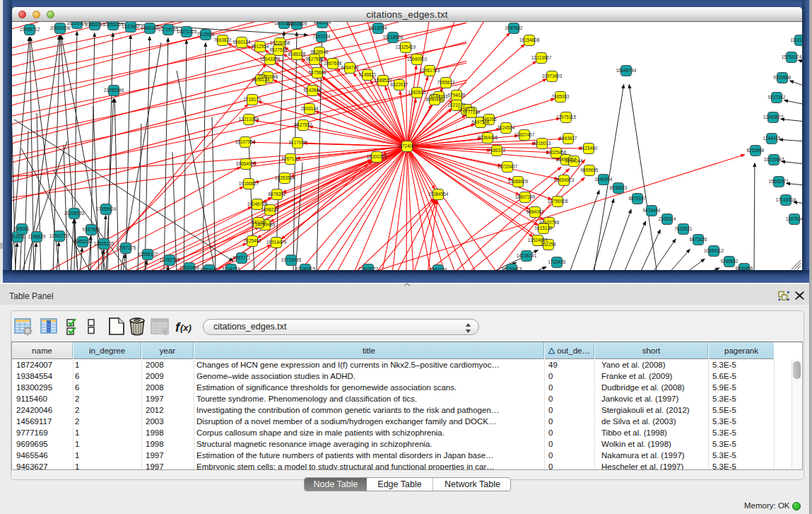  What do you see at coordinates (368, 269) in the screenshot?
I see `svg-text: 11503027` at bounding box center [368, 269].